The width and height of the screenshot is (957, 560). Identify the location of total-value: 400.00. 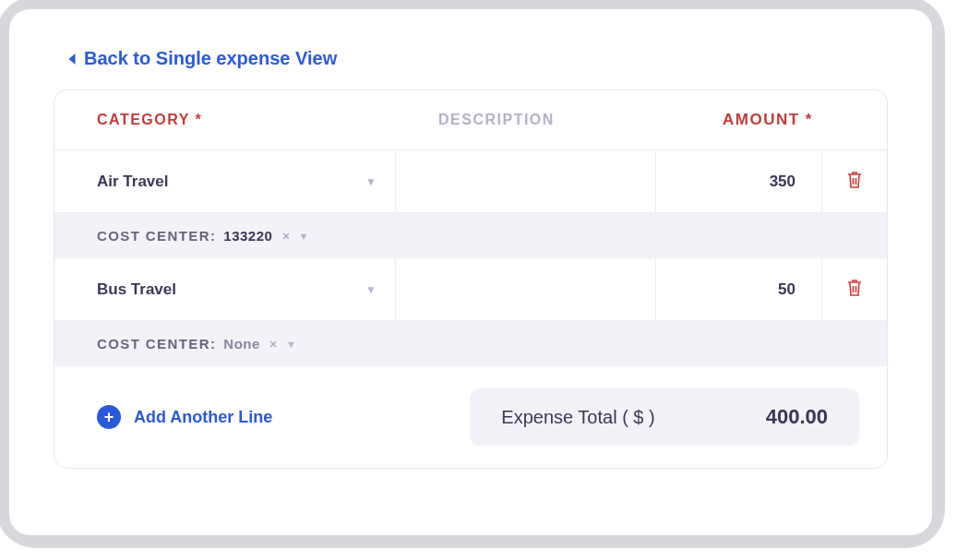
(797, 417).